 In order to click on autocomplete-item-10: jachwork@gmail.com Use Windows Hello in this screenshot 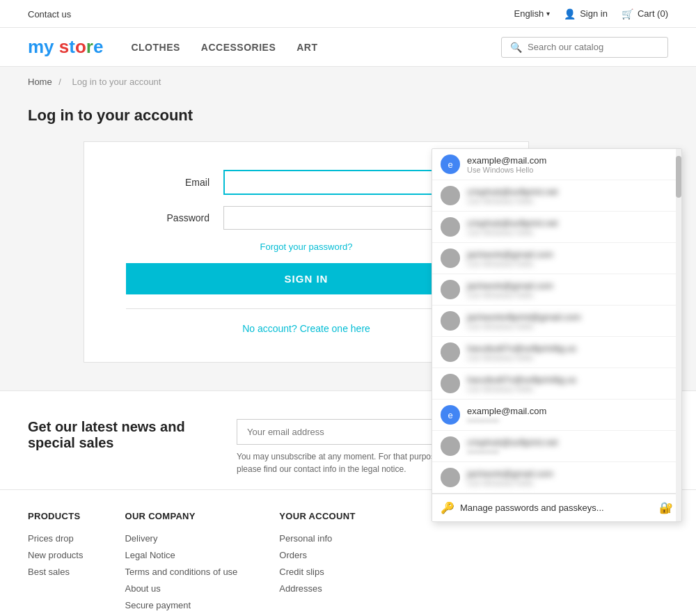, I will do `click(557, 477)`.